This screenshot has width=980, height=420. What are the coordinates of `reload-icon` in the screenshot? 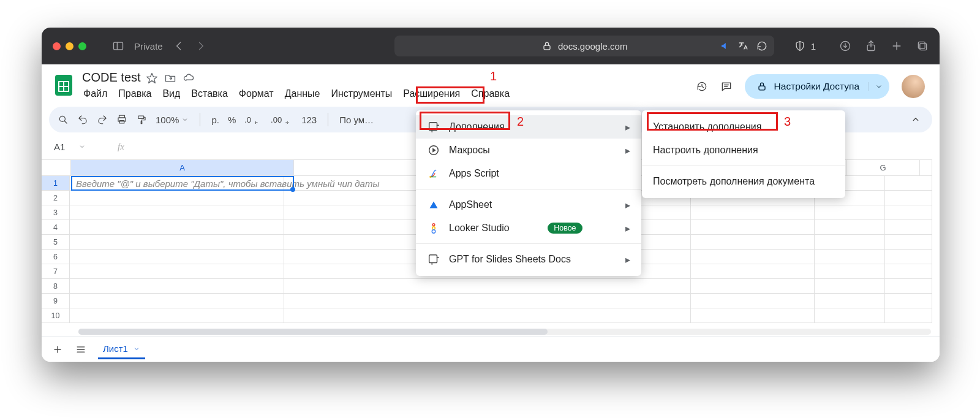 It's located at (762, 46).